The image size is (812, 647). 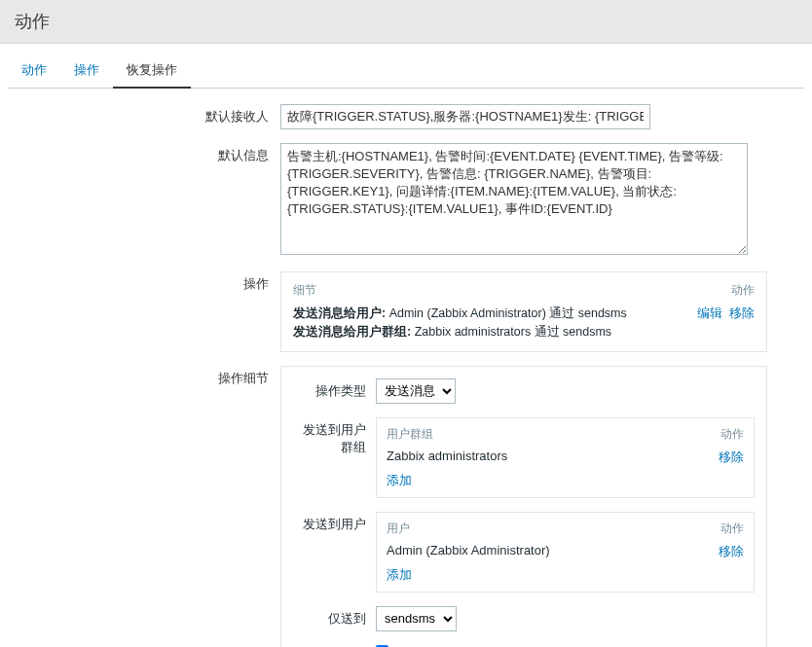 What do you see at coordinates (565, 457) in the screenshot?
I see `user-groups-box: 用户群组 动作 Zabbix administrators 移除 添加` at bounding box center [565, 457].